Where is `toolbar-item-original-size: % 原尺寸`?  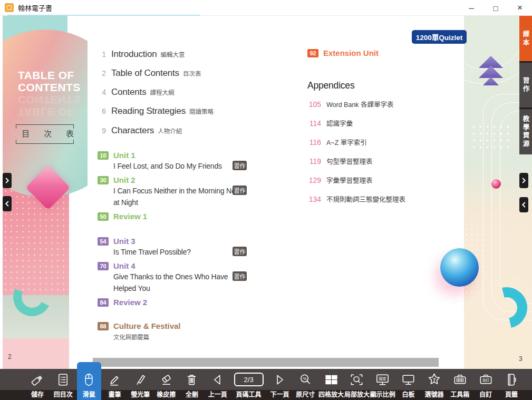 toolbar-item-original-size: % 原尺寸 is located at coordinates (305, 385).